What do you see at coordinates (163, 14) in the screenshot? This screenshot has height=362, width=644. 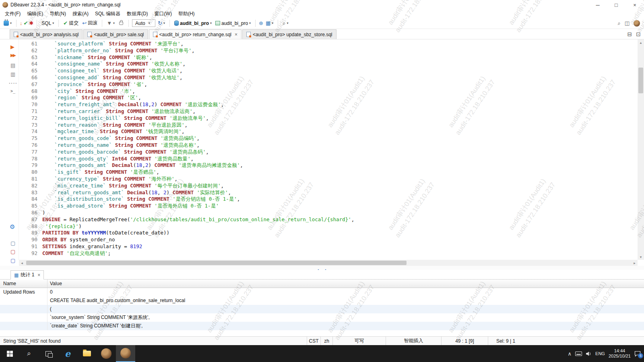 I see `menu-item-6: 窗口(W)` at bounding box center [163, 14].